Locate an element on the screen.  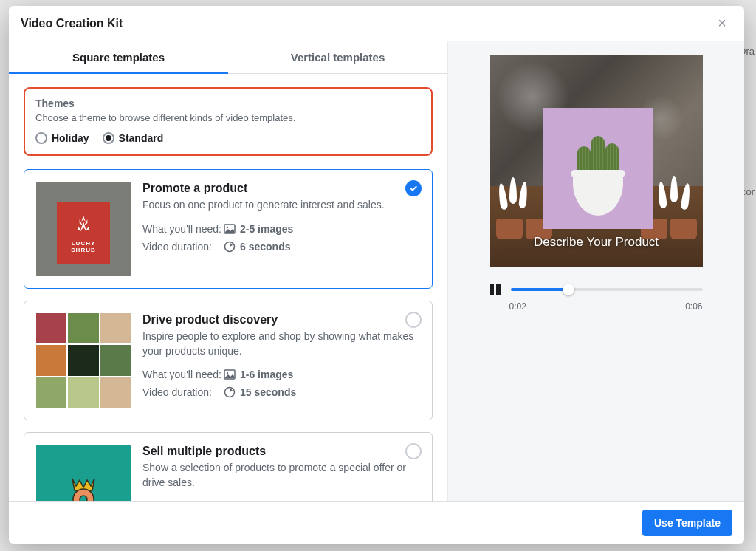
modal-header: Video Creation Kit × is located at coordinates (377, 24).